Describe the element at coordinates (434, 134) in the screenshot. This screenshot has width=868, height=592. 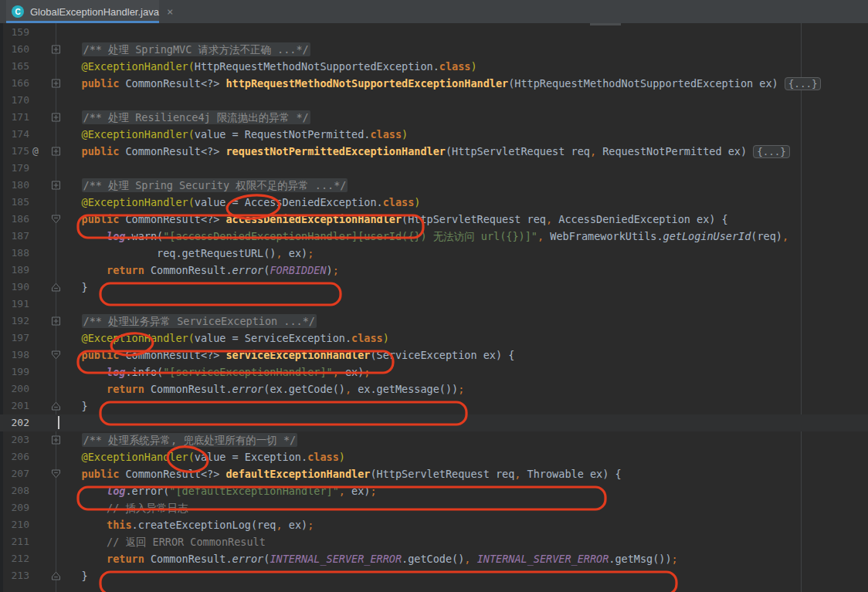
I see `code-line: 174 @ExceptionHandler(value = RequestNot…` at that location.